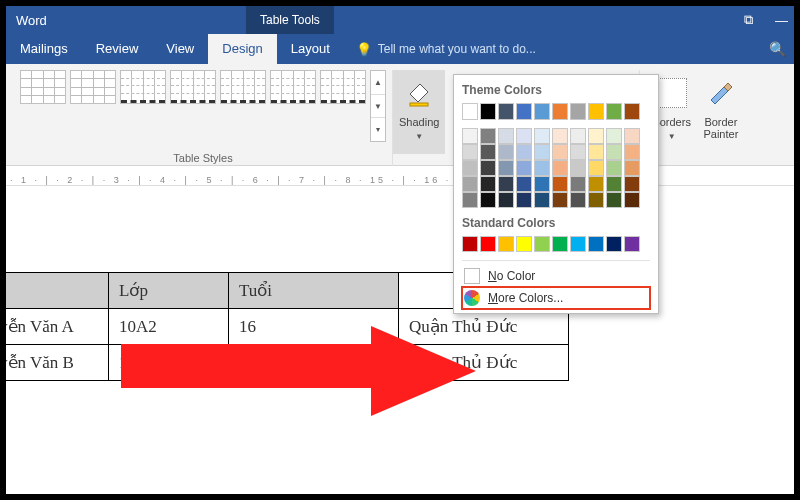 This screenshot has height=500, width=800. I want to click on restore-icon: ⧉, so click(748, 20).